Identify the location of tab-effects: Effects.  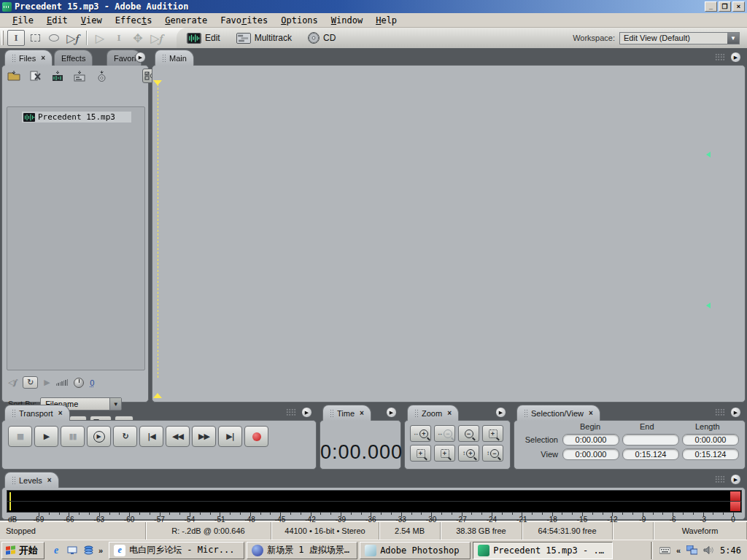
(73, 58).